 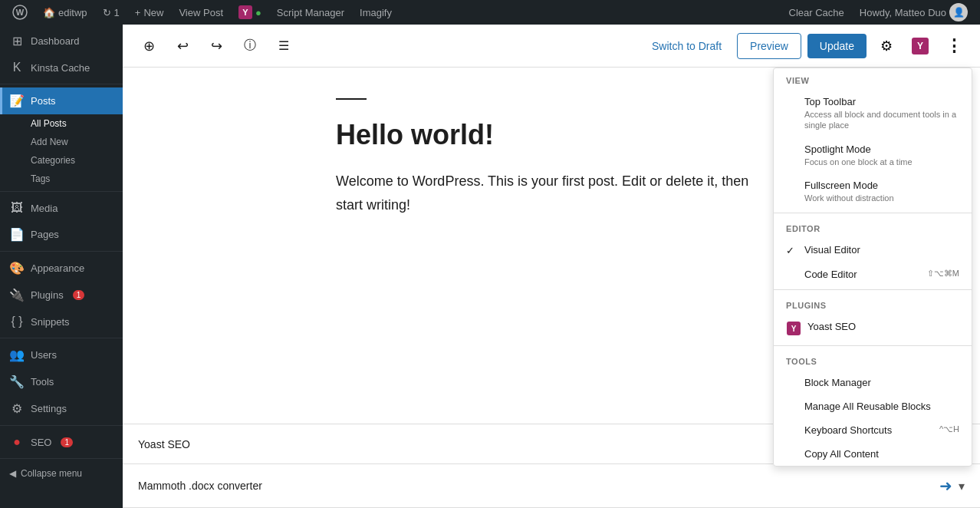 I want to click on post-separator, so click(x=351, y=99).